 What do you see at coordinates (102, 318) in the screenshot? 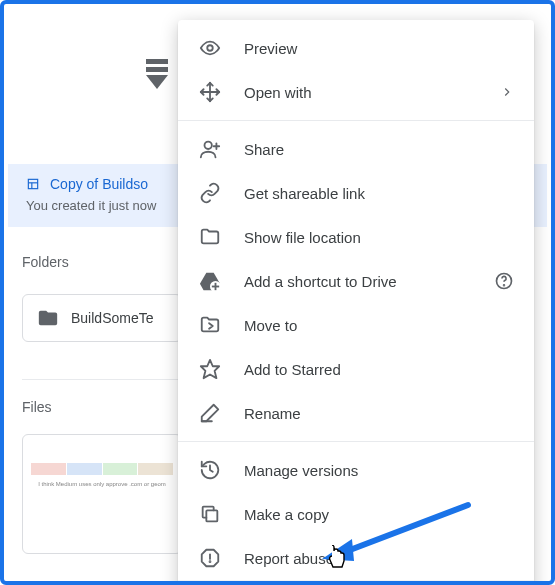
I see `folder-card: BuildSomeTe` at bounding box center [102, 318].